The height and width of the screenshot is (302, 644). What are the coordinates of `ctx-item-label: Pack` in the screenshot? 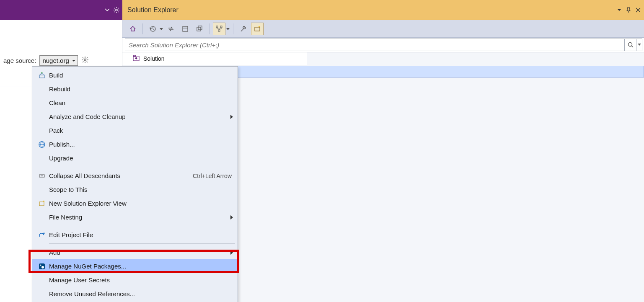 It's located at (140, 131).